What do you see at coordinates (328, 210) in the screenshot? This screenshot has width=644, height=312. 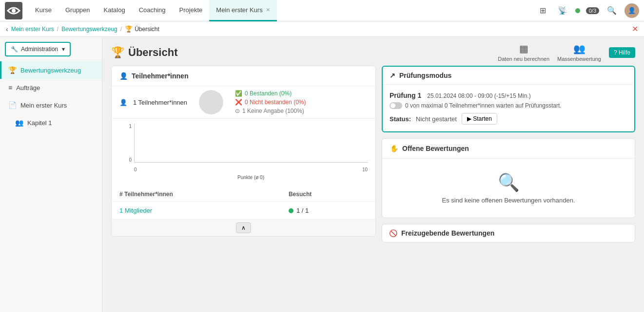 I see `besucht-cell: 1 / 1` at bounding box center [328, 210].